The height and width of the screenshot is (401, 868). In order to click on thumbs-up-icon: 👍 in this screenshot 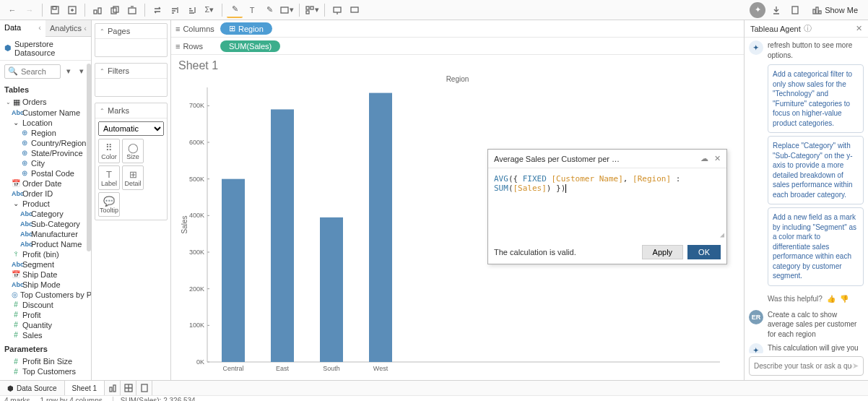, I will do `click(831, 299)`.